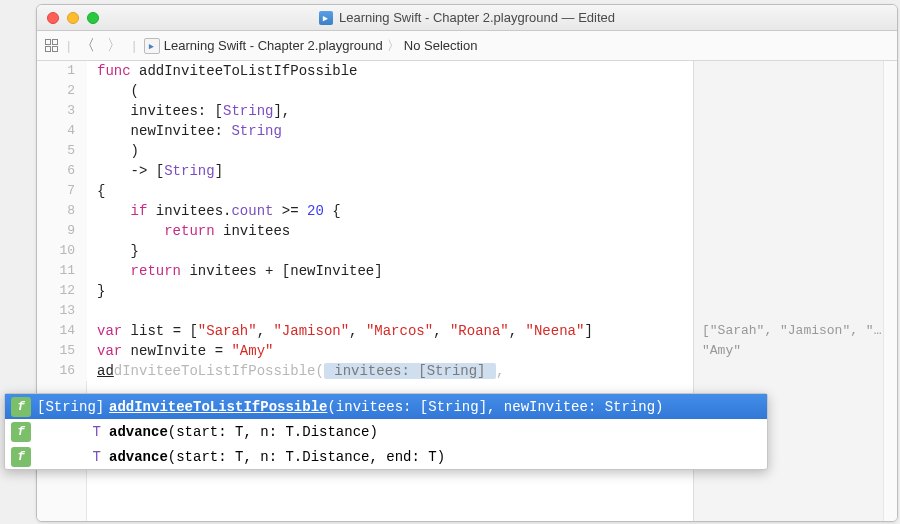 The height and width of the screenshot is (524, 900). What do you see at coordinates (214, 211) in the screenshot?
I see `code-content: if invitees.count >= 20 {` at bounding box center [214, 211].